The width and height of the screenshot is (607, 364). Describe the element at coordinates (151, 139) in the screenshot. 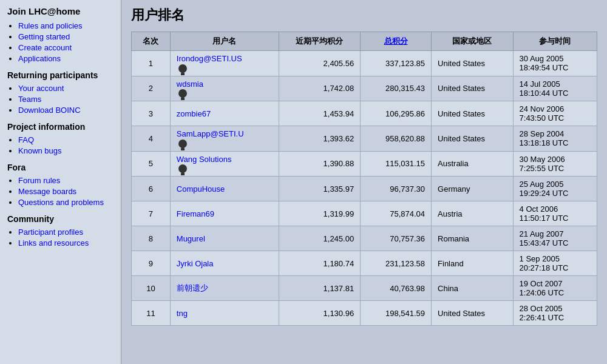

I see `rank-cell: 4` at that location.